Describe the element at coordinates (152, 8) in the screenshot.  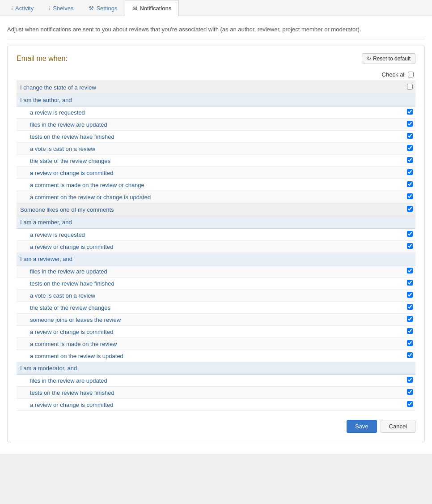
I see `tab-notifications: ✉ Notifications` at that location.